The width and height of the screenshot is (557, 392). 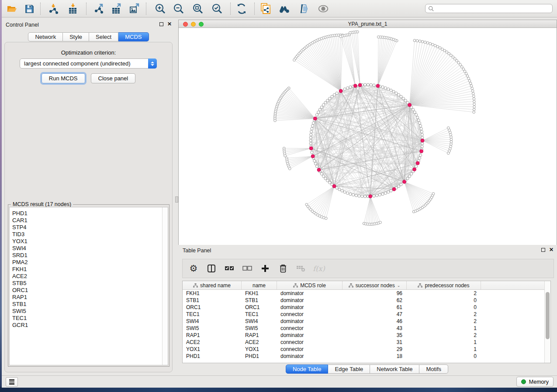 I want to click on column-settings-gear-icon: ⚙, so click(x=194, y=268).